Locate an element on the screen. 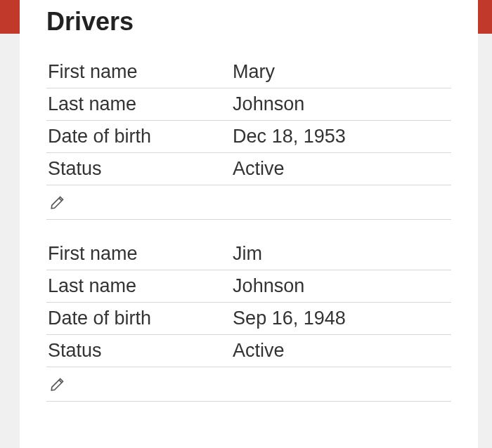 The width and height of the screenshot is (492, 448). value-dob: Sep 16, 1948 is located at coordinates (342, 319).